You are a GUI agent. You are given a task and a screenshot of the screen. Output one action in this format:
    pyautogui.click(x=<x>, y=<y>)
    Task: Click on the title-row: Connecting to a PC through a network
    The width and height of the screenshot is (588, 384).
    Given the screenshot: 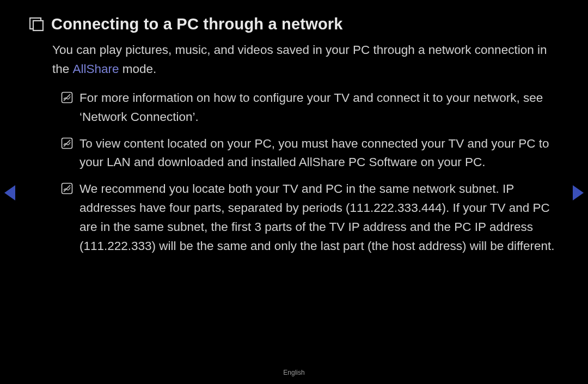 What is the action you would take?
    pyautogui.click(x=292, y=24)
    